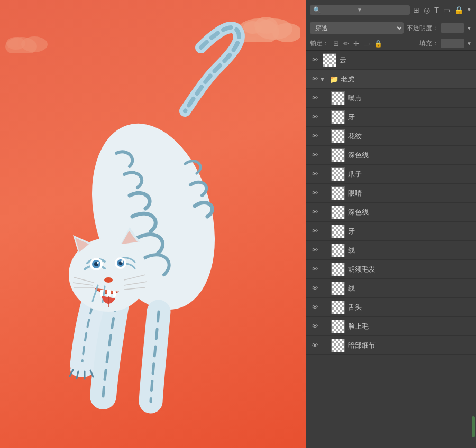 The image size is (476, 448). Describe the element at coordinates (410, 98) in the screenshot. I see `layer-name: 曝点` at that location.